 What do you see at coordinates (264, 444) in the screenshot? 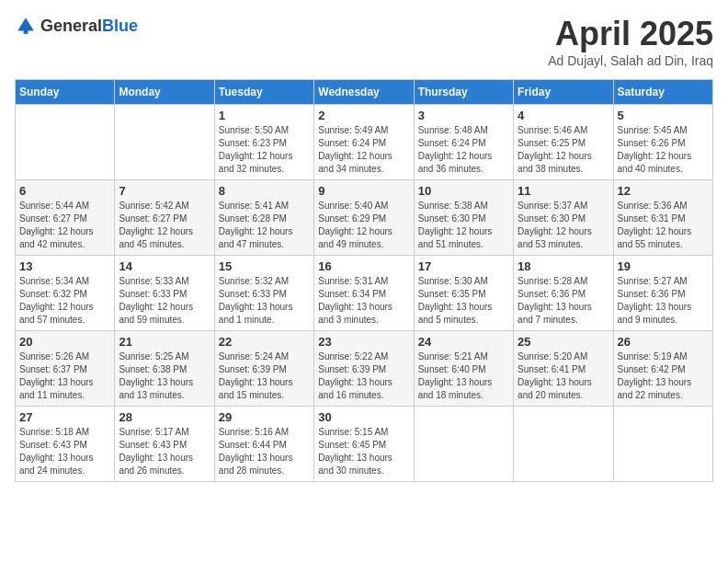
I see `calendar-cell: 29Sunrise: 5:16 AM Sunset: 6:44 PM Dayli…` at bounding box center [264, 444].